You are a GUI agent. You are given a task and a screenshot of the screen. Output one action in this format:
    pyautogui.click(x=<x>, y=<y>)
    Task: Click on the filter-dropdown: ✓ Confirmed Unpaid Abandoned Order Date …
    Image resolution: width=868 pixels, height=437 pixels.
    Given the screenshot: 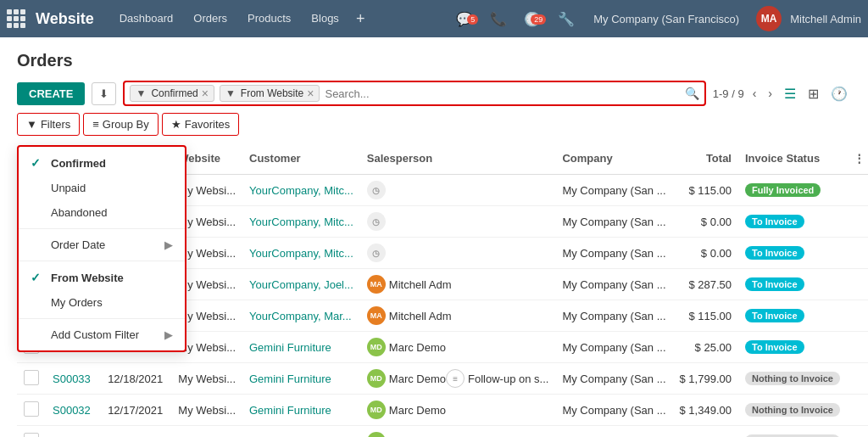 What is the action you would take?
    pyautogui.click(x=102, y=249)
    